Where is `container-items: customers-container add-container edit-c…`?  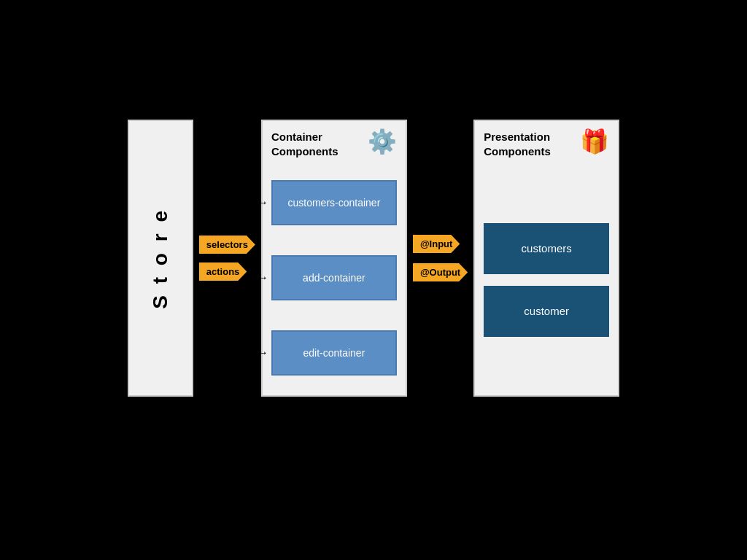
container-items: customers-container add-container edit-c… is located at coordinates (334, 277).